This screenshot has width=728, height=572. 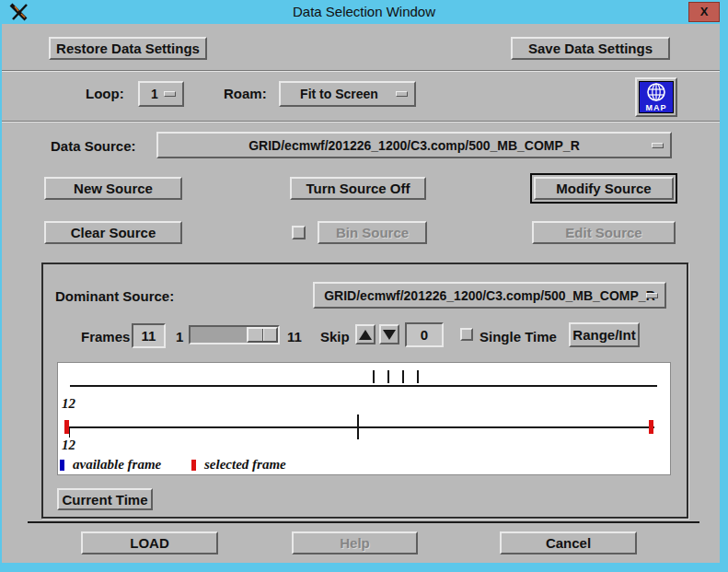 What do you see at coordinates (372, 232) in the screenshot?
I see `bin-source-button: Bin Source` at bounding box center [372, 232].